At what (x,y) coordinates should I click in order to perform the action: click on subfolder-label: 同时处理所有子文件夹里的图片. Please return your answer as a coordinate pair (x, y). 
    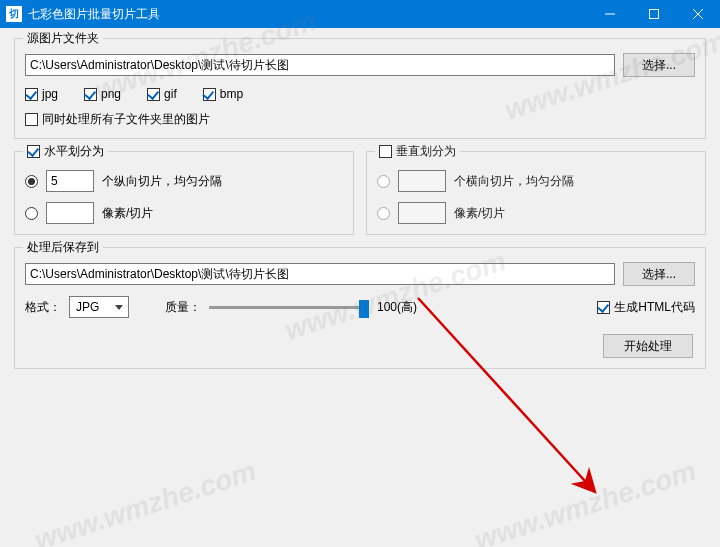
    Looking at the image, I should click on (126, 120).